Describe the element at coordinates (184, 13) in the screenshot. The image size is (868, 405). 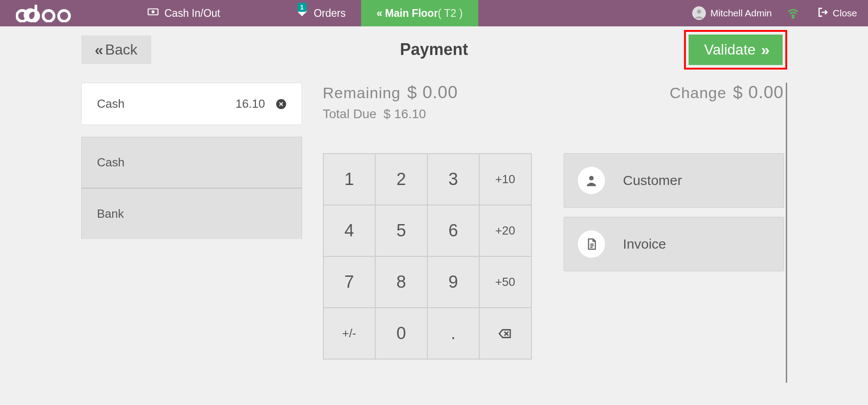
I see `cash-in-out-button: Cash In/Out` at that location.